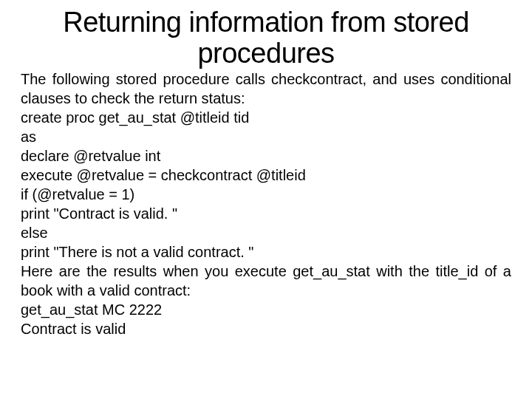 The width and height of the screenshot is (532, 399). Describe the element at coordinates (266, 156) in the screenshot. I see `code-line: declare @retvalue int` at that location.